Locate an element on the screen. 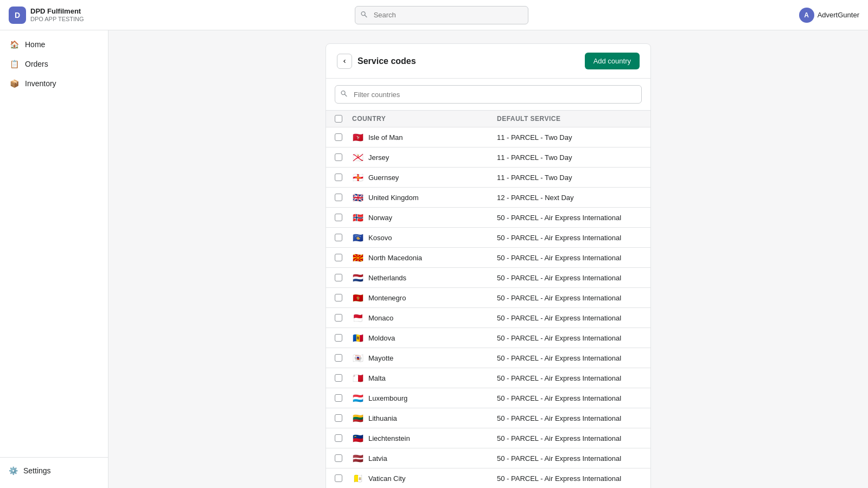 This screenshot has width=868, height=488. topbar: D DPD Fulfilment DPO APP TESTING A Adver… is located at coordinates (434, 15).